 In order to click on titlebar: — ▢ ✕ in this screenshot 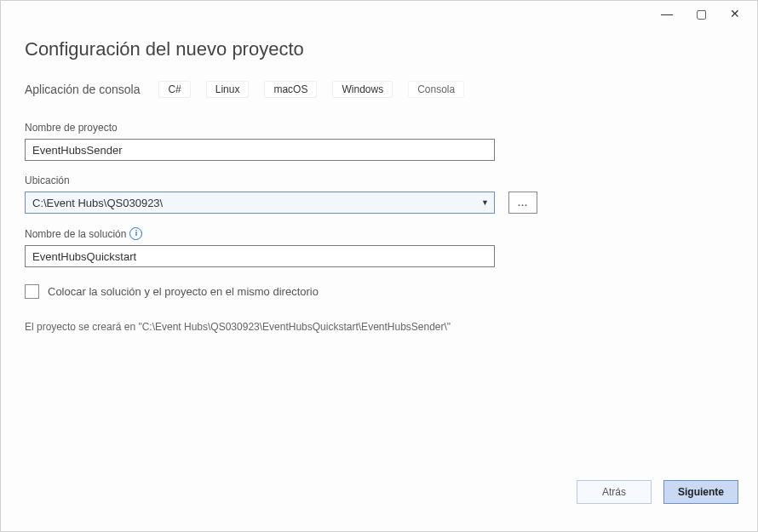, I will do `click(379, 15)`.